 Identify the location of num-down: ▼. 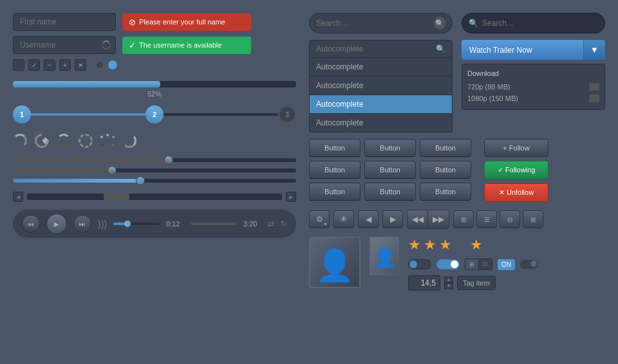
(449, 286).